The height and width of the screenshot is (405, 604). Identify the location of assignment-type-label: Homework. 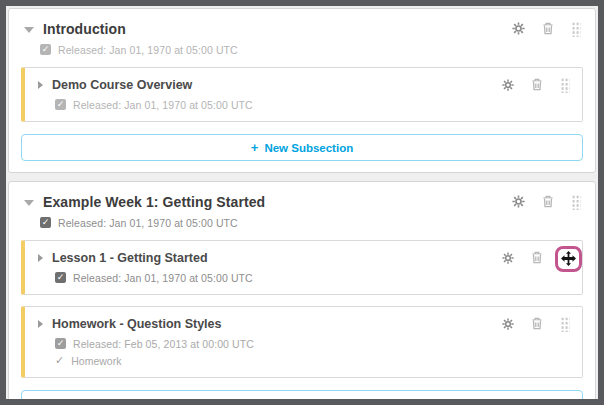
(96, 361).